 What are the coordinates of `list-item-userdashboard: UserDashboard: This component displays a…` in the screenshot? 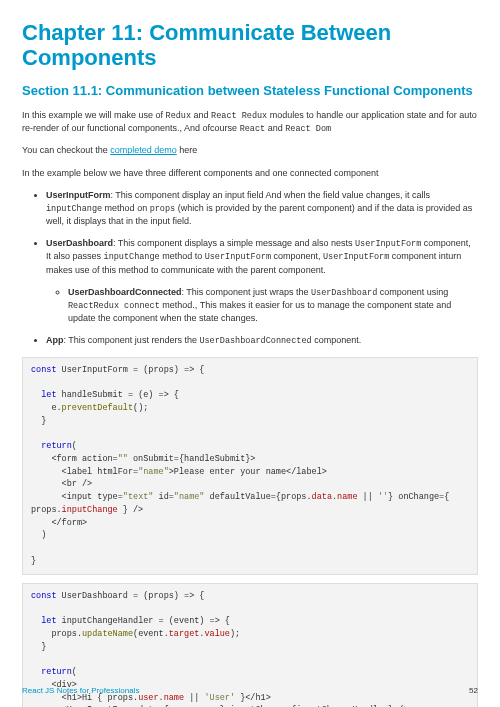 It's located at (262, 281).